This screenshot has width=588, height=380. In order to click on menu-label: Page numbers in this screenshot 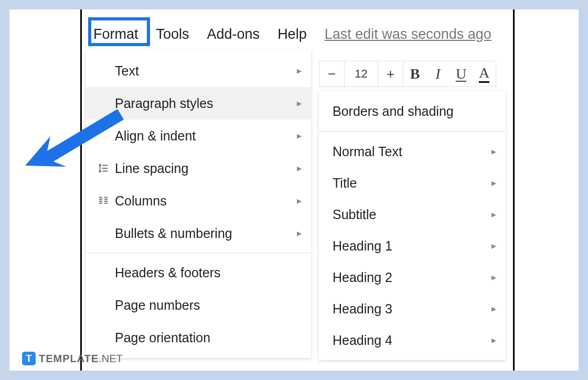, I will do `click(208, 305)`.